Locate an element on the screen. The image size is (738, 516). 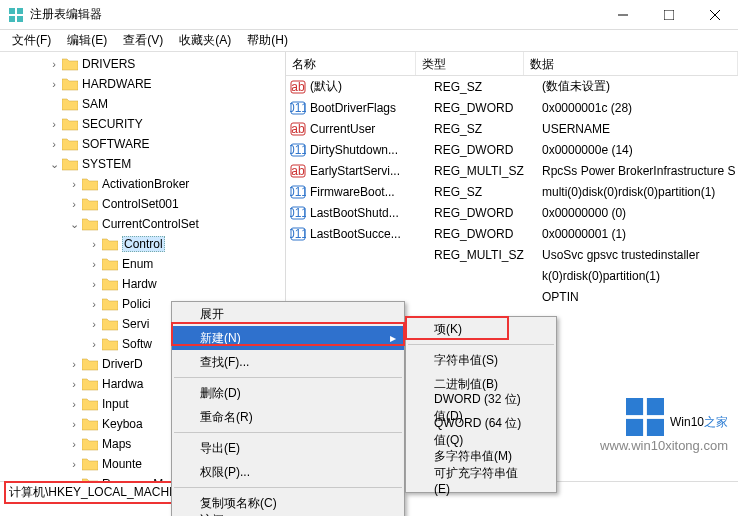
menu-file: 文件(F) is located at coordinates (32, 40).